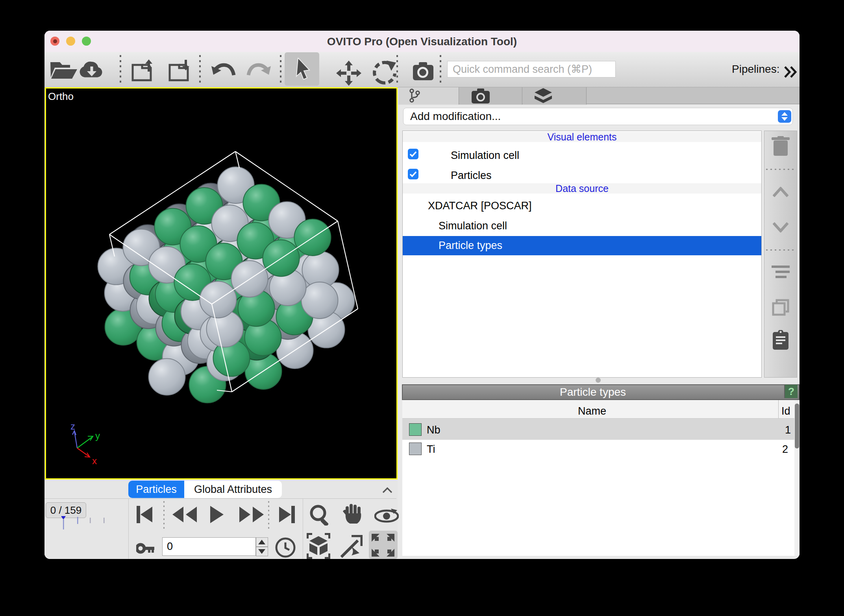 This screenshot has width=844, height=616. What do you see at coordinates (73, 426) in the screenshot?
I see `svg-text: z` at bounding box center [73, 426].